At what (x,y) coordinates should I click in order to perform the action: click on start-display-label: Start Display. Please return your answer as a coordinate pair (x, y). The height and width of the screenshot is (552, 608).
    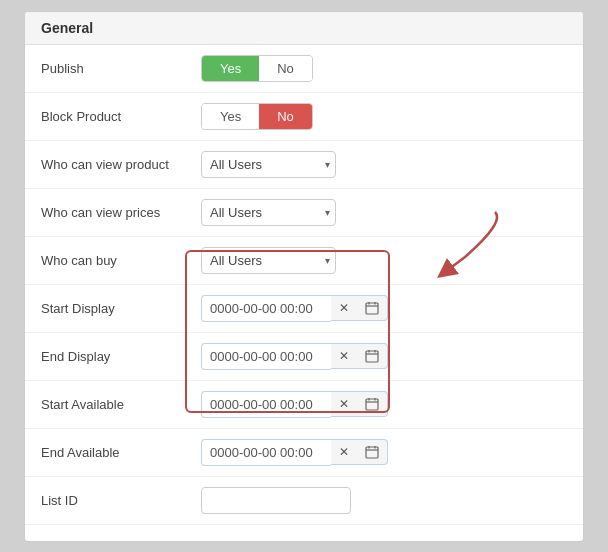
    Looking at the image, I should click on (121, 308).